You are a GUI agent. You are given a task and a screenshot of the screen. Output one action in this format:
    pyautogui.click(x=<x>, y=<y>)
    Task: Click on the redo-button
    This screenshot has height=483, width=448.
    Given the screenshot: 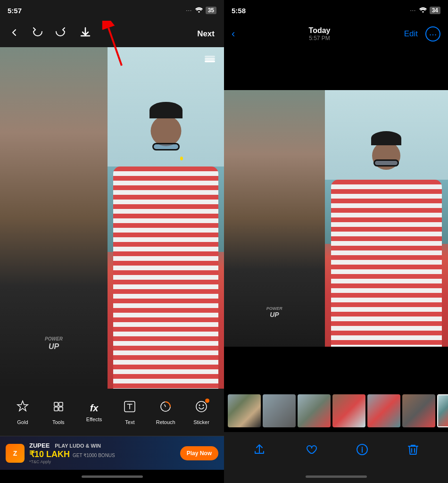 What is the action you would take?
    pyautogui.click(x=61, y=34)
    